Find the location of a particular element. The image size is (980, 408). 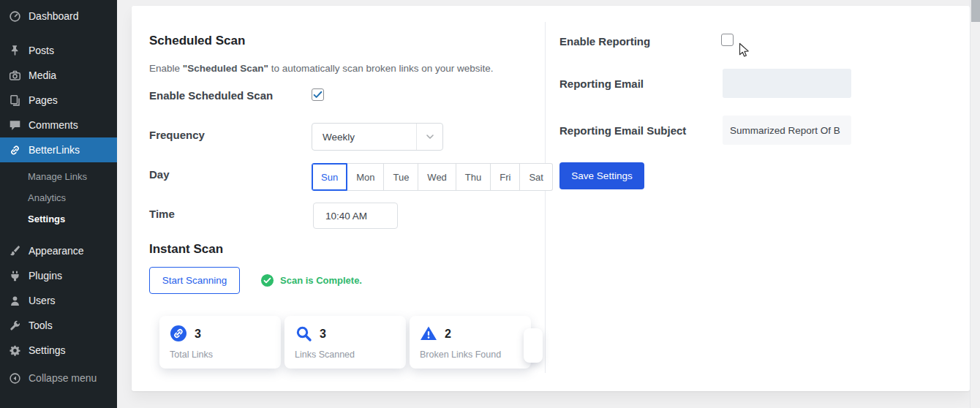

enable-reporting-checkbox is located at coordinates (727, 39).